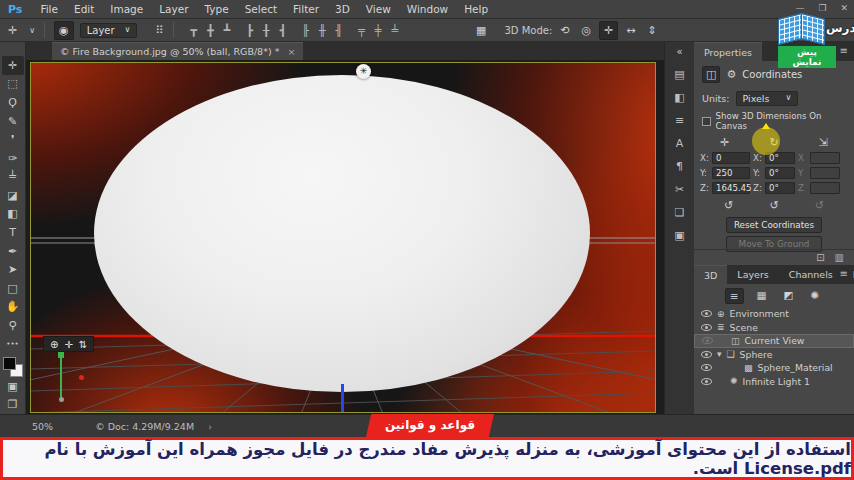  Describe the element at coordinates (814, 296) in the screenshot. I see `filter-lights-icon: ✺` at that location.